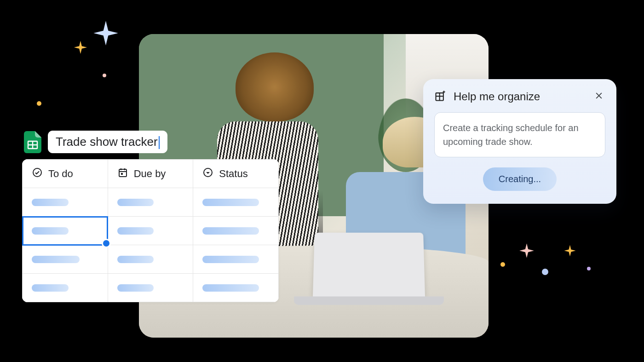  Describe the element at coordinates (108, 142) in the screenshot. I see `document-title-input: Trade show tracker` at that location.